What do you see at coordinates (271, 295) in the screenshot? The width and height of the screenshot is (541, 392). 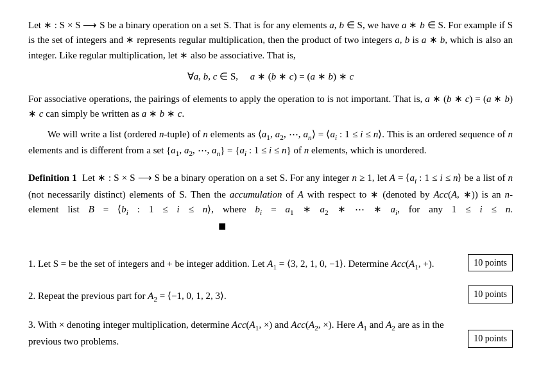 I see `problem-2-content: 2. Repeat the previous part for A2 = ⟨−1…` at bounding box center [271, 295].